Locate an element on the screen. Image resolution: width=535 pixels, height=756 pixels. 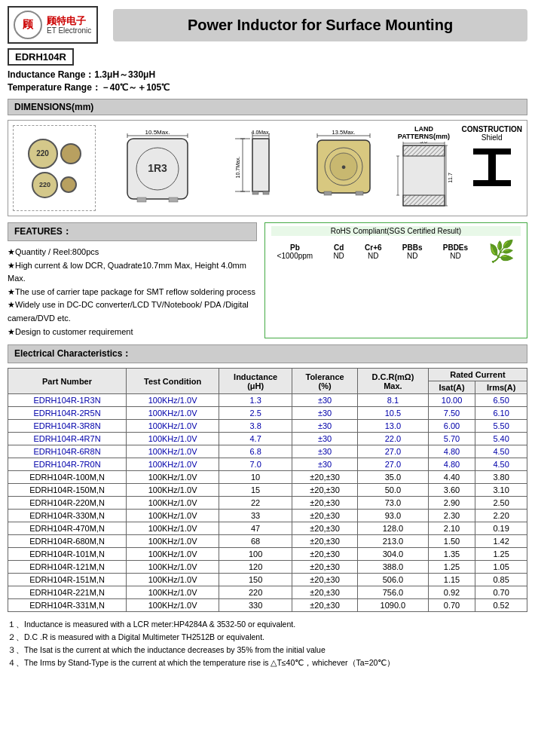
cell-dcr: 93.0 is located at coordinates (393, 516).